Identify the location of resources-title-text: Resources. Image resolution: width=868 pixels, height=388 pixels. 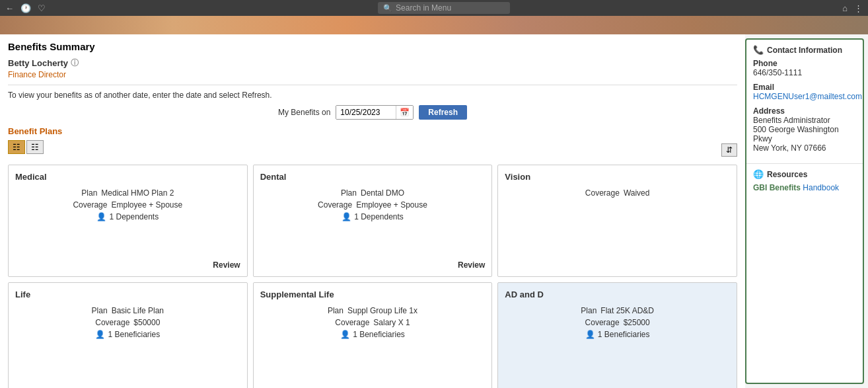
(787, 175).